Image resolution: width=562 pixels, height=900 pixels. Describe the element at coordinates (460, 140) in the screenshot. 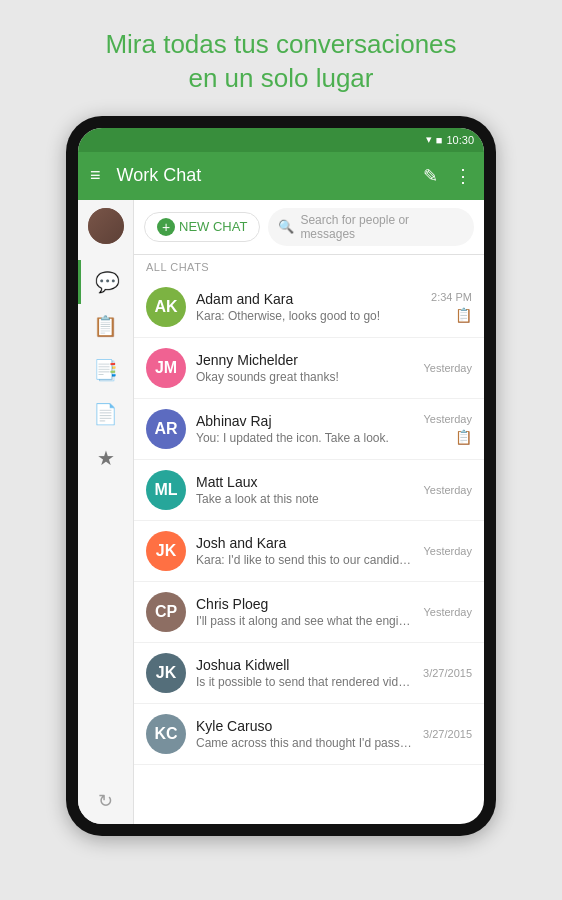

I see `clock: 10:30` at that location.